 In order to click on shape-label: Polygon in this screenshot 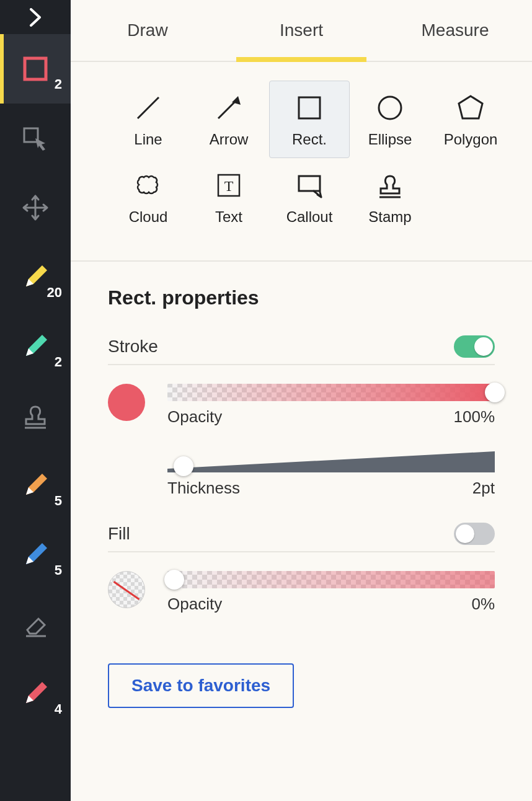, I will do `click(471, 139)`.